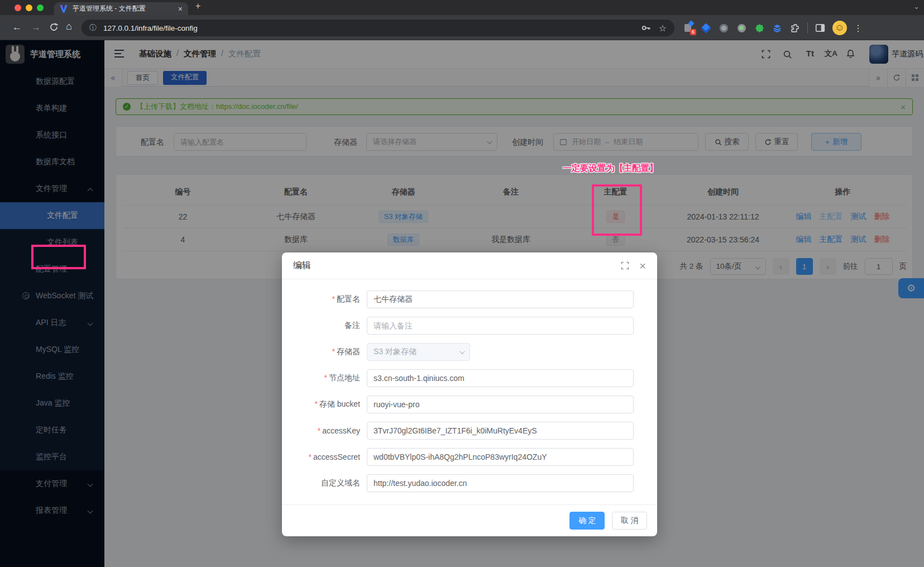 The image size is (924, 567). I want to click on dialog-close-icon: ×, so click(643, 266).